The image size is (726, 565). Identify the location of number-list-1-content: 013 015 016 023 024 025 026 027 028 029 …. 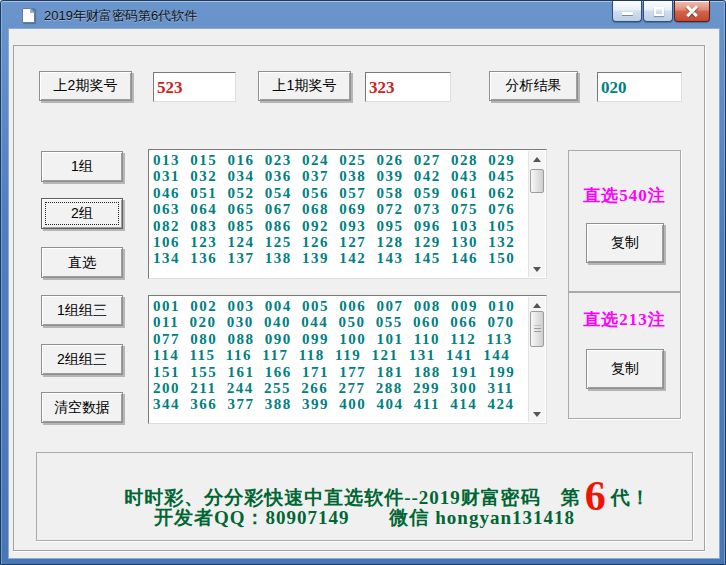
(340, 214).